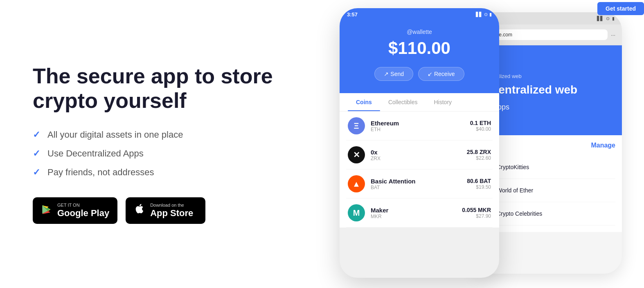  What do you see at coordinates (416, 159) in the screenshot?
I see `zrx-symbol: ZRX` at bounding box center [416, 159].